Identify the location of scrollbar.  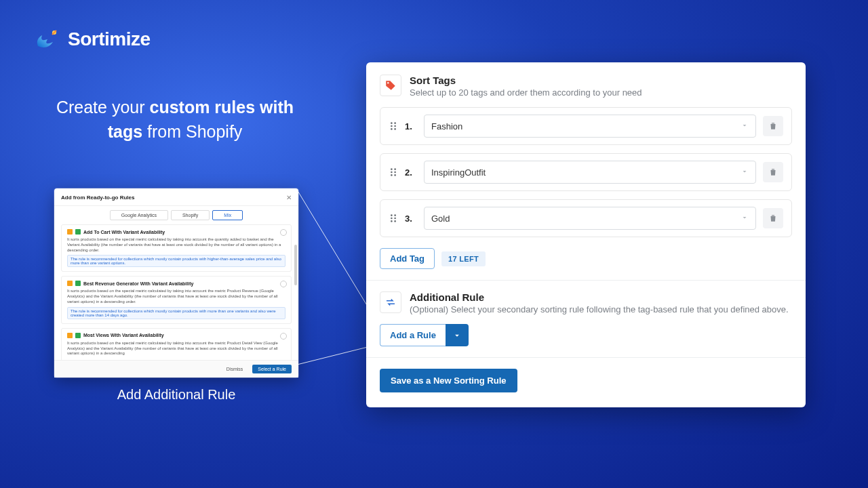
(296, 265).